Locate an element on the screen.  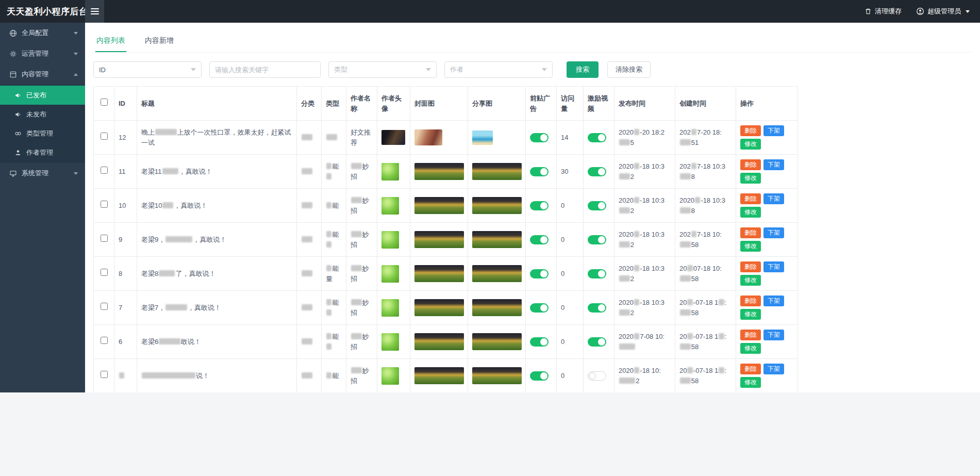
row-title: 老梁8了，真敢说！ is located at coordinates (217, 274).